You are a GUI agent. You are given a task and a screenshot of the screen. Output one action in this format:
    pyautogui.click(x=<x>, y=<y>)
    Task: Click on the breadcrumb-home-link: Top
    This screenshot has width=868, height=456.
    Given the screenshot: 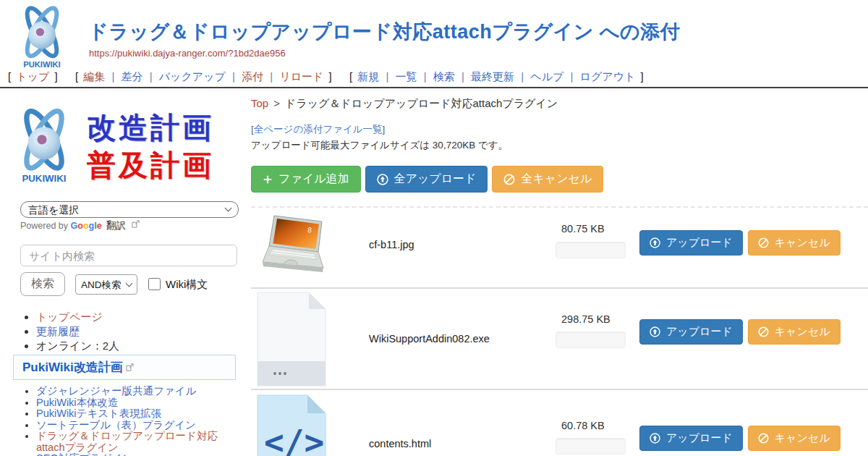 What is the action you would take?
    pyautogui.click(x=260, y=103)
    